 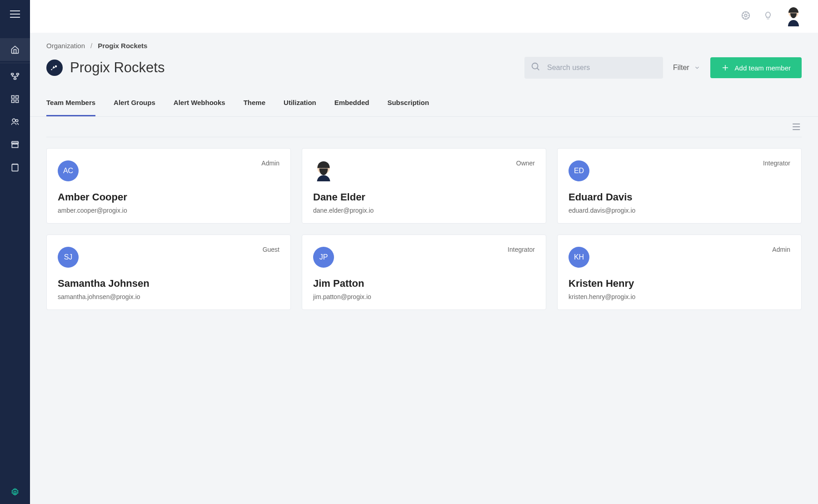 I want to click on tab-alert-webhooks: Alert Webhooks, so click(x=200, y=104).